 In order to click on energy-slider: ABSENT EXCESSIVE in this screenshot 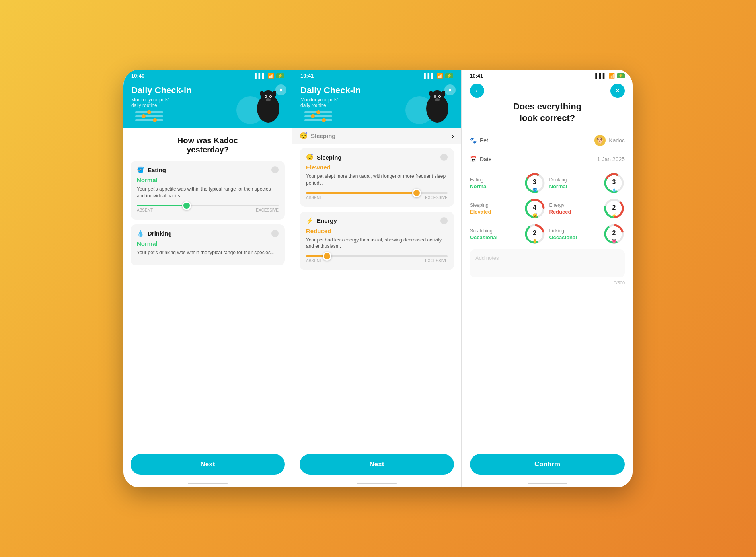, I will do `click(377, 259)`.